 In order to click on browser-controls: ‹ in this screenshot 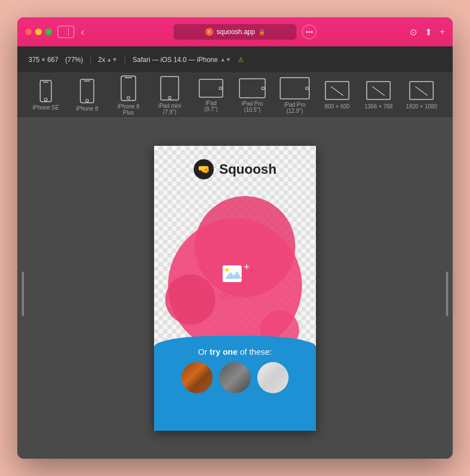, I will do `click(72, 32)`.